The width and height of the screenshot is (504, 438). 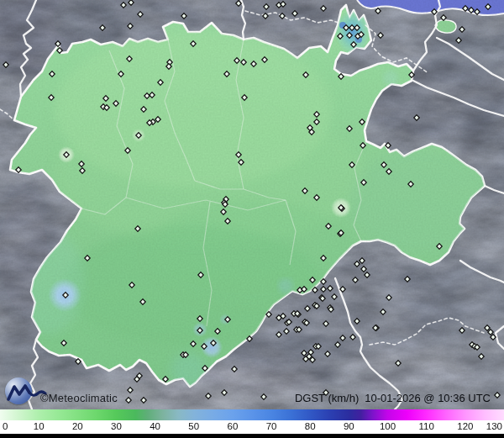 What do you see at coordinates (428, 398) in the screenshot?
I see `datetime-label: 10-01-2026 @ 10:36 UTC` at bounding box center [428, 398].